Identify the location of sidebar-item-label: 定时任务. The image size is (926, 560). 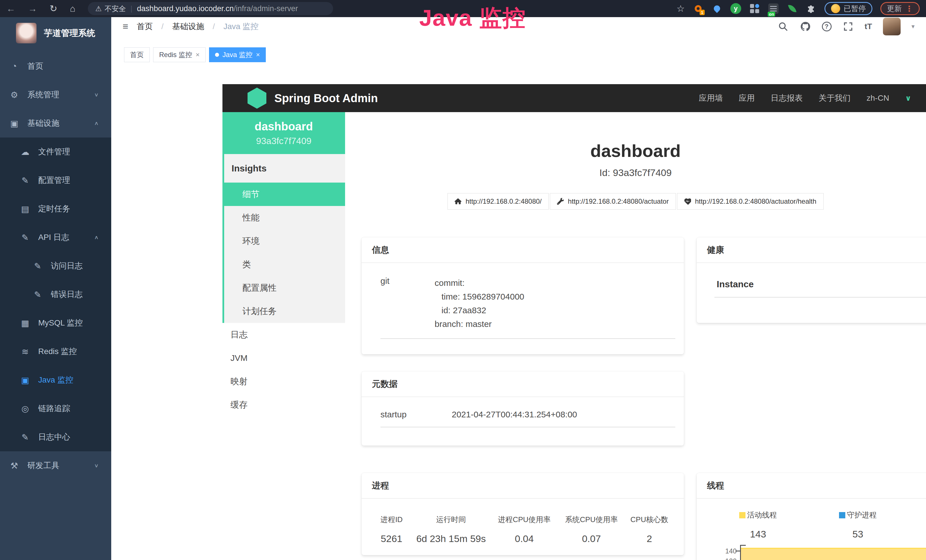
(54, 209).